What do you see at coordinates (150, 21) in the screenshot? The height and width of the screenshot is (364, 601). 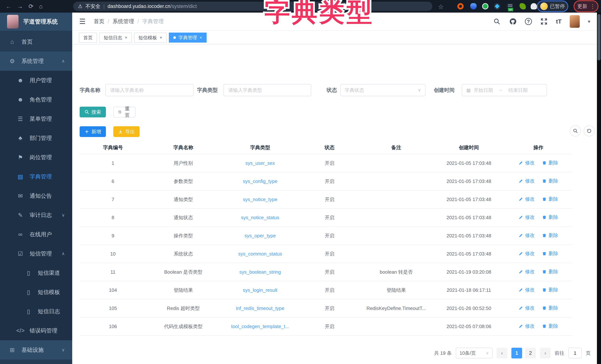 I see `breadcrumb-item: 字典管理` at bounding box center [150, 21].